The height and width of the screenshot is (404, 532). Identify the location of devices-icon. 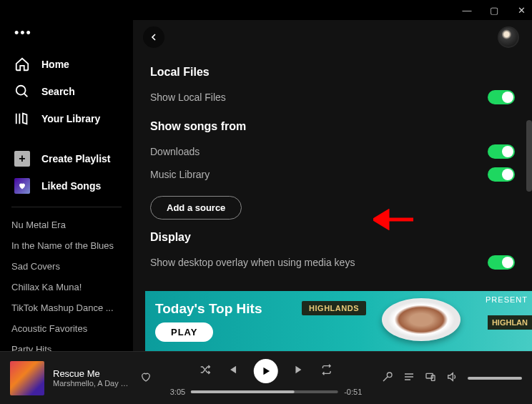
(430, 377).